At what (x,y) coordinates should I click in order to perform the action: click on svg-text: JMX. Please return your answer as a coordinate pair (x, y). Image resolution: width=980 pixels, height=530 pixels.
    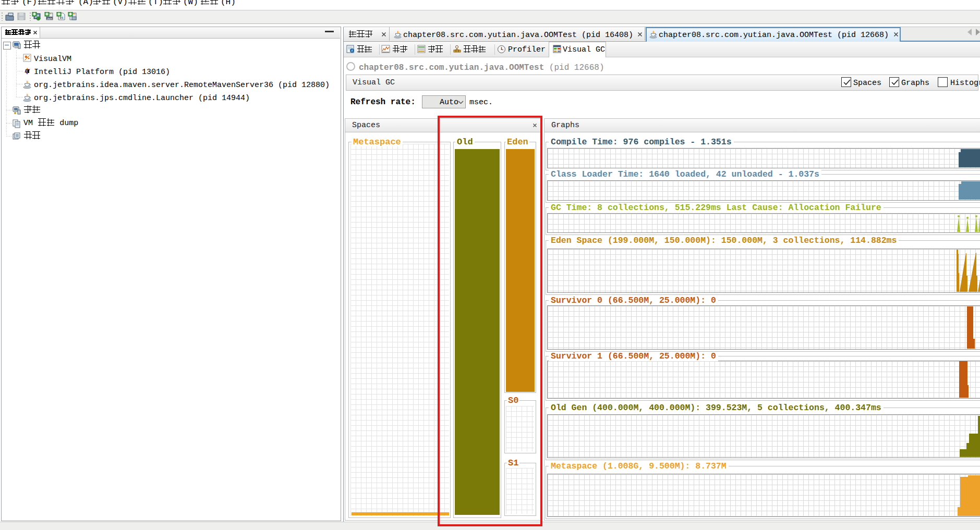
    Looking at the image, I should click on (50, 19).